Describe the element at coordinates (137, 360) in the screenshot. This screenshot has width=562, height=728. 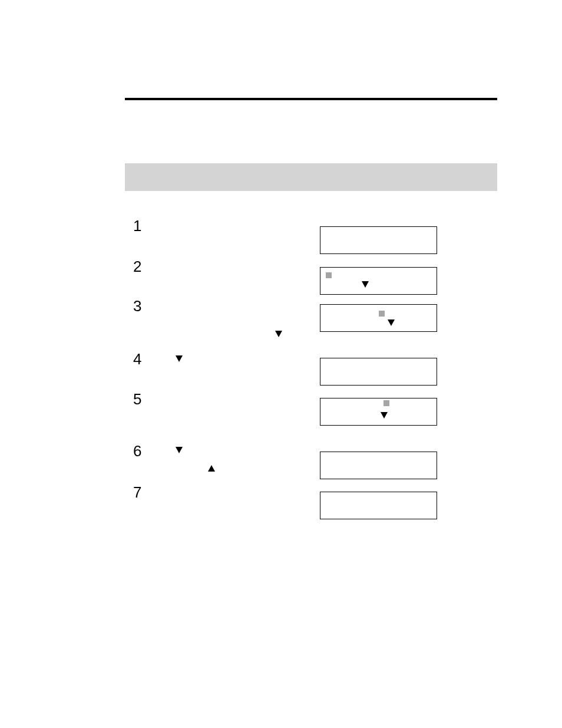
I see `step-number-4: 4` at that location.